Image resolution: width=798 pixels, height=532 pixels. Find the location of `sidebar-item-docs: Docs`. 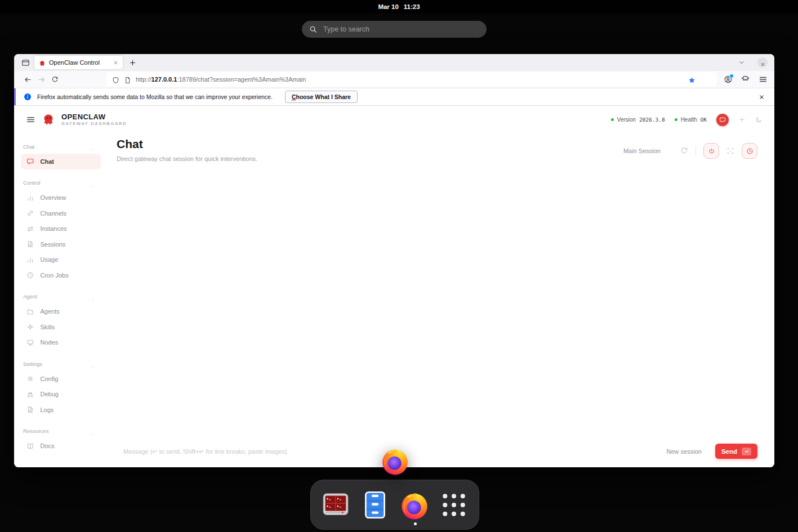

sidebar-item-docs: Docs is located at coordinates (61, 446).